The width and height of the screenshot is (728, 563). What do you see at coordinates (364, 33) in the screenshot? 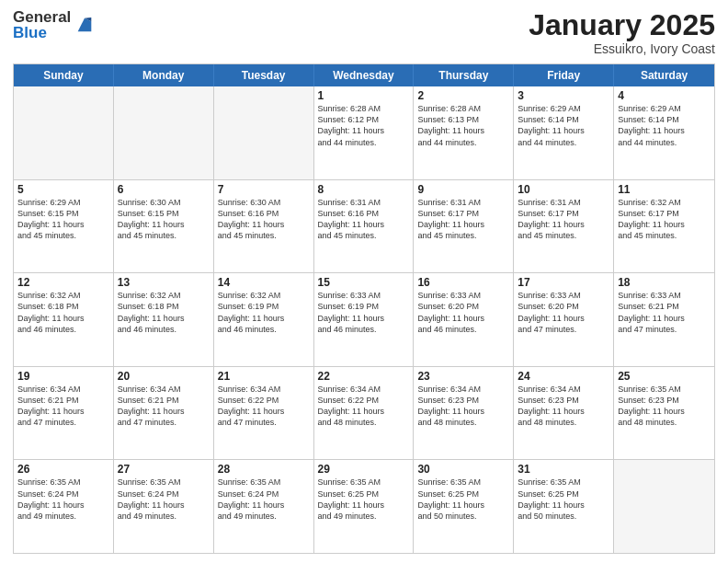
I see `header: General Blue January 2025 Essuikro, Ivor…` at bounding box center [364, 33].